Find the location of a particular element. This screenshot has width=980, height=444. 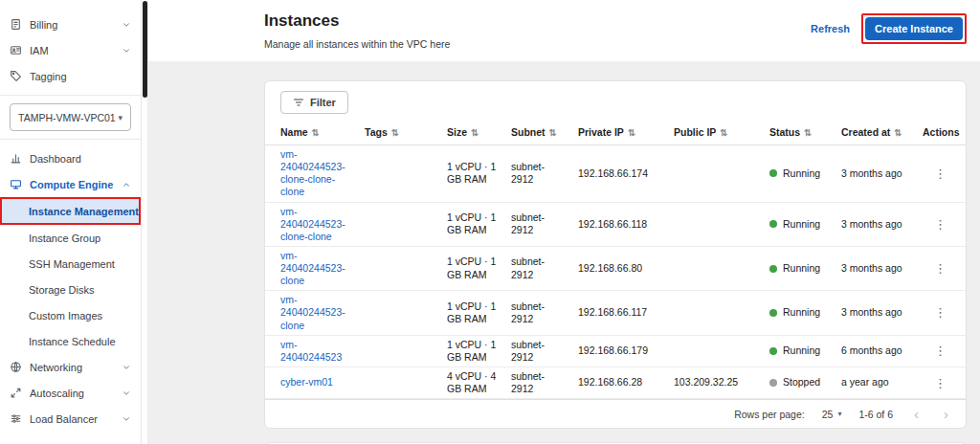

sidebar-item-networking: Networking is located at coordinates (71, 367).